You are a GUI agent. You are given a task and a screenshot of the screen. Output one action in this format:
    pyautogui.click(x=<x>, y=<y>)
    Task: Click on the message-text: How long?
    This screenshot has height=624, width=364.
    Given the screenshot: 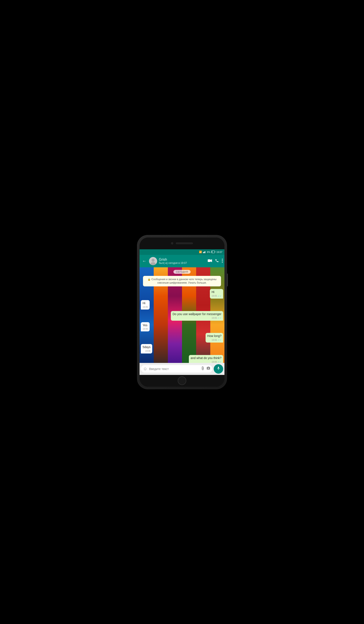 What is the action you would take?
    pyautogui.click(x=214, y=336)
    